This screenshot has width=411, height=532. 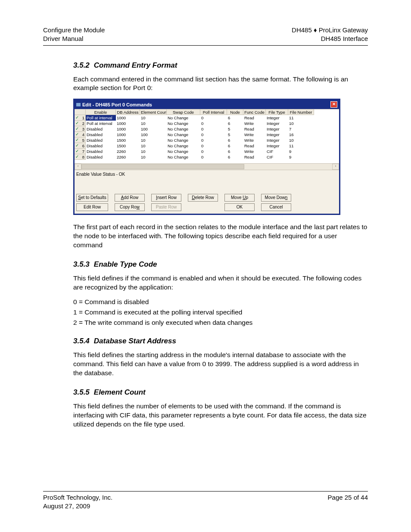 What do you see at coordinates (78, 105) in the screenshot?
I see `app-icon` at bounding box center [78, 105].